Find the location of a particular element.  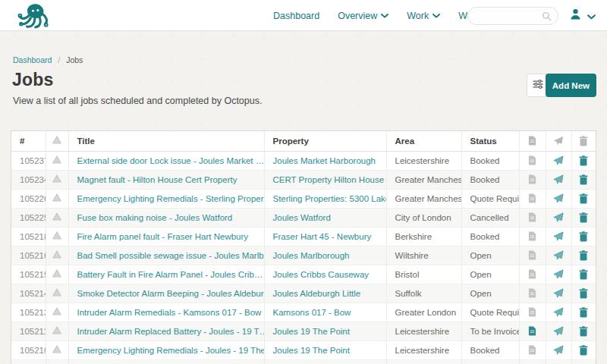

breadcrumb: Dashboard / Jobs is located at coordinates (48, 60).